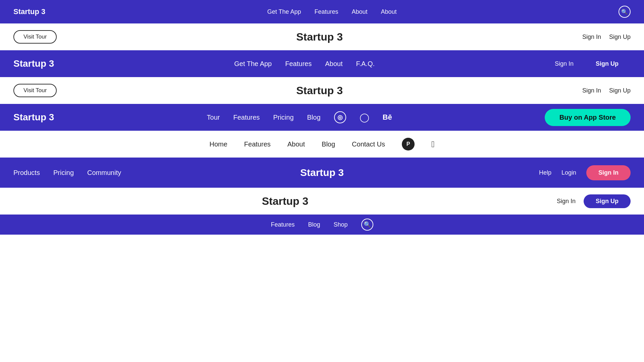 This screenshot has width=644, height=362. I want to click on nav2-link-features: Features, so click(299, 64).